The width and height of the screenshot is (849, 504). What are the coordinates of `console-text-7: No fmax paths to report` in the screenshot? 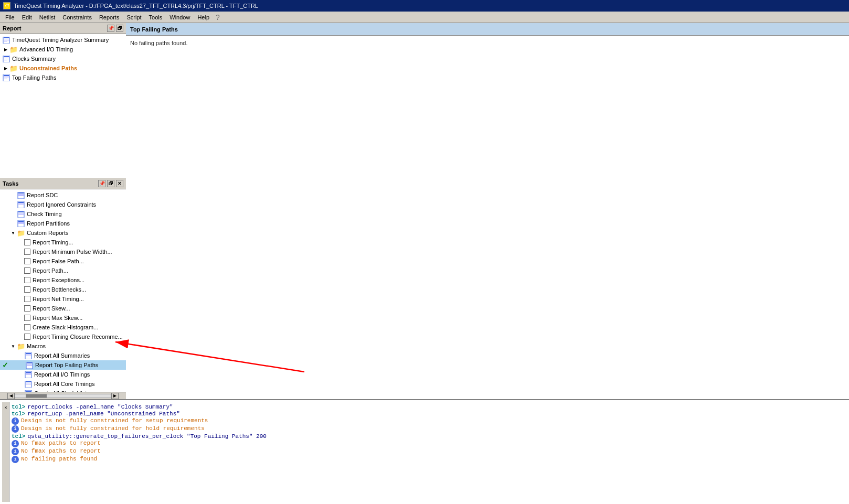 It's located at (61, 451).